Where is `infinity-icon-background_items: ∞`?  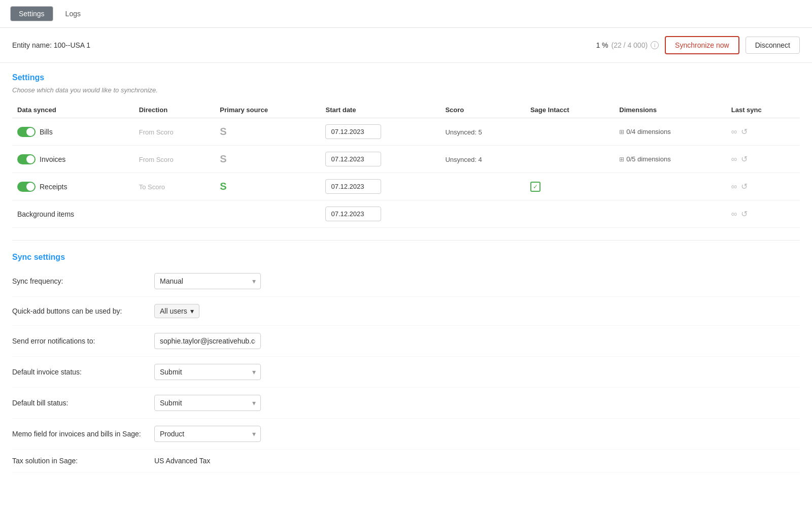 infinity-icon-background_items: ∞ is located at coordinates (734, 214).